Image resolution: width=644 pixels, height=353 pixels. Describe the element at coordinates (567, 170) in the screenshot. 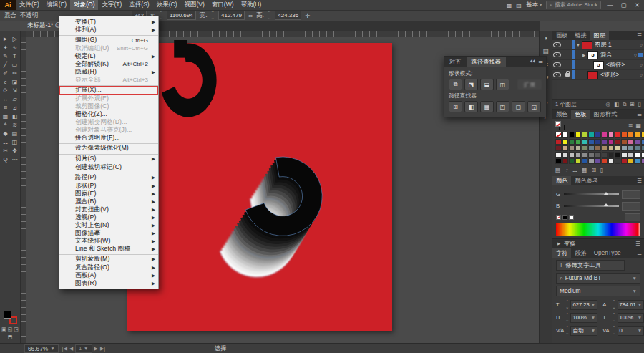

I see `swatches-footer-icon: ◔` at that location.